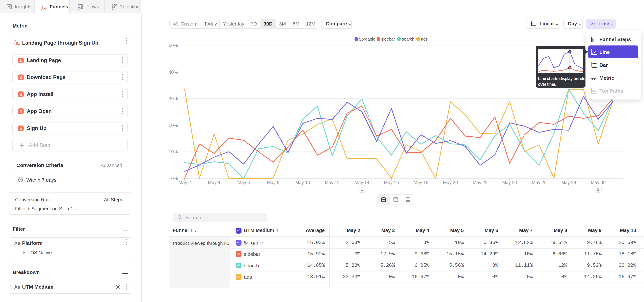 The image size is (644, 302). I want to click on svg-text: ads, so click(424, 39).